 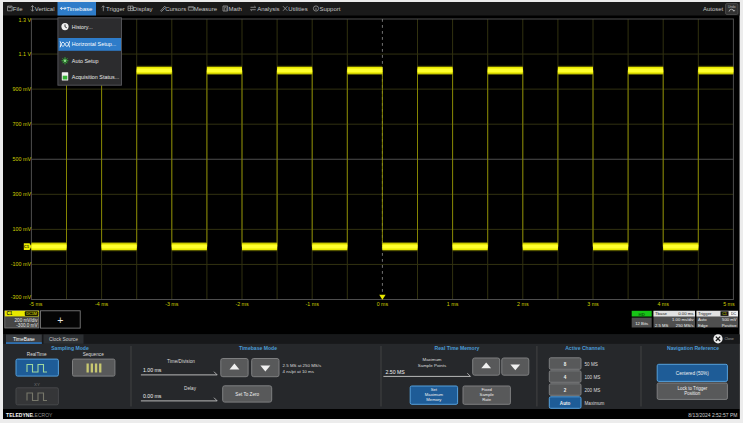 I want to click on svg-text: Real Time Memory, so click(x=458, y=348).